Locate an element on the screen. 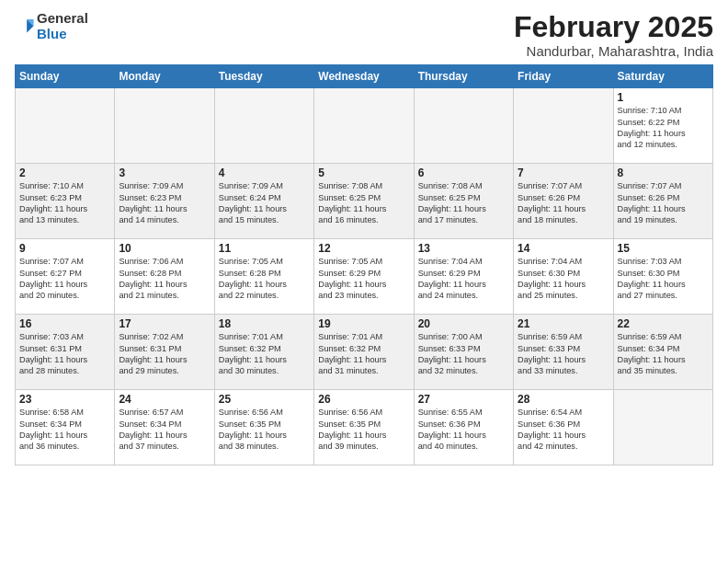 The width and height of the screenshot is (728, 563). calendar-week-2: 2Sunrise: 7:10 AM Sunset: 6:23 PM Daylig… is located at coordinates (364, 201).